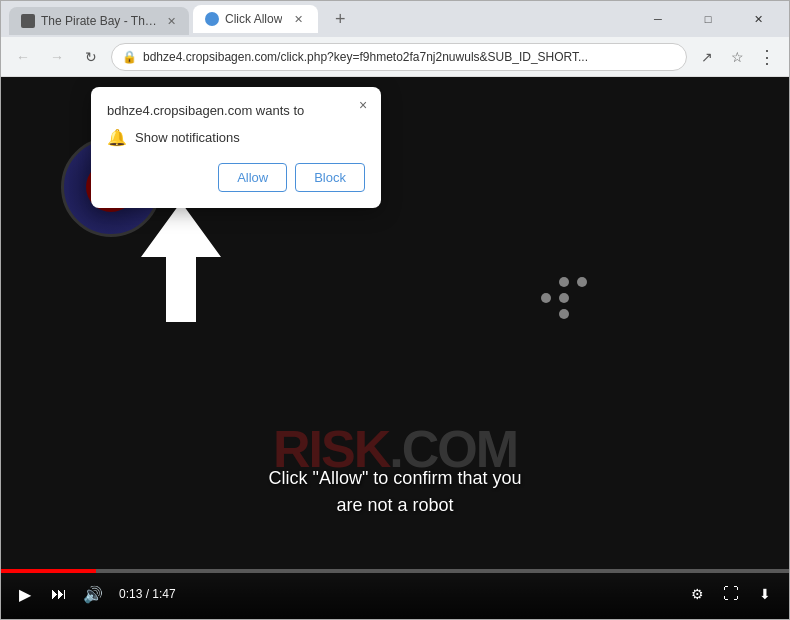 The height and width of the screenshot is (620, 790). Describe the element at coordinates (148, 594) in the screenshot. I see `time-display: 0:13 / 1:47` at that location.